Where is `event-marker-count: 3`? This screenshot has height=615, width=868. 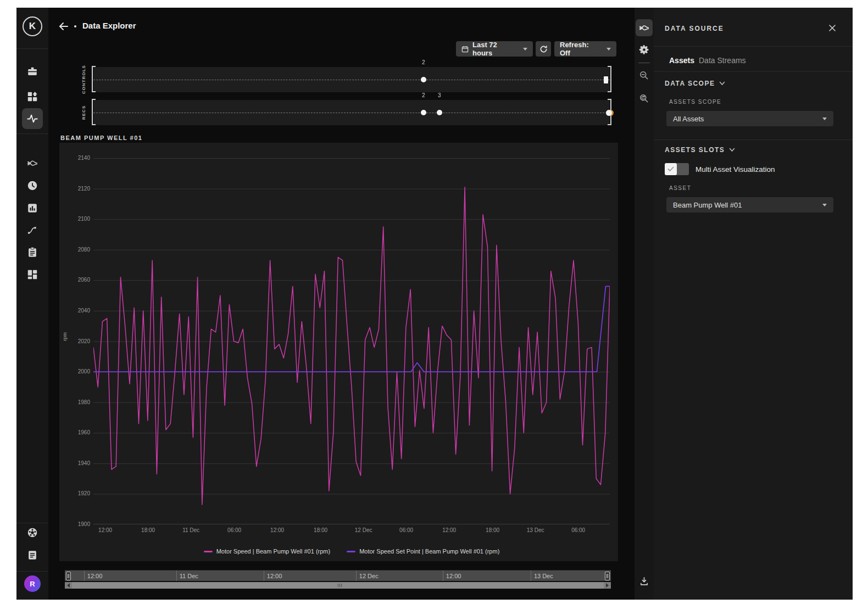
event-marker-count: 3 is located at coordinates (439, 96).